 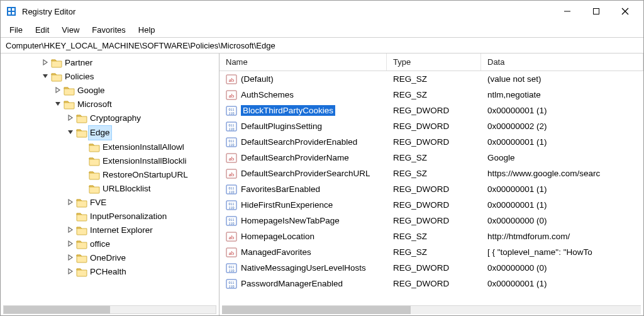 I want to click on list-row: ab (Default)REG_SZ(value not set), so click(x=431, y=79).